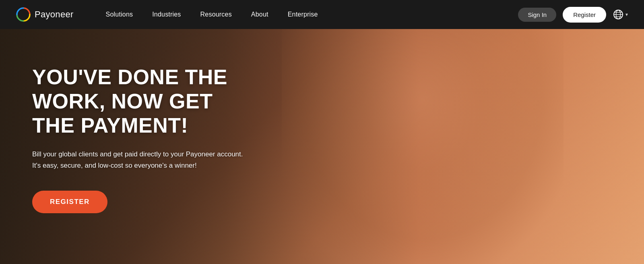 The image size is (644, 264). I want to click on payoneer-logo-icon, so click(23, 15).